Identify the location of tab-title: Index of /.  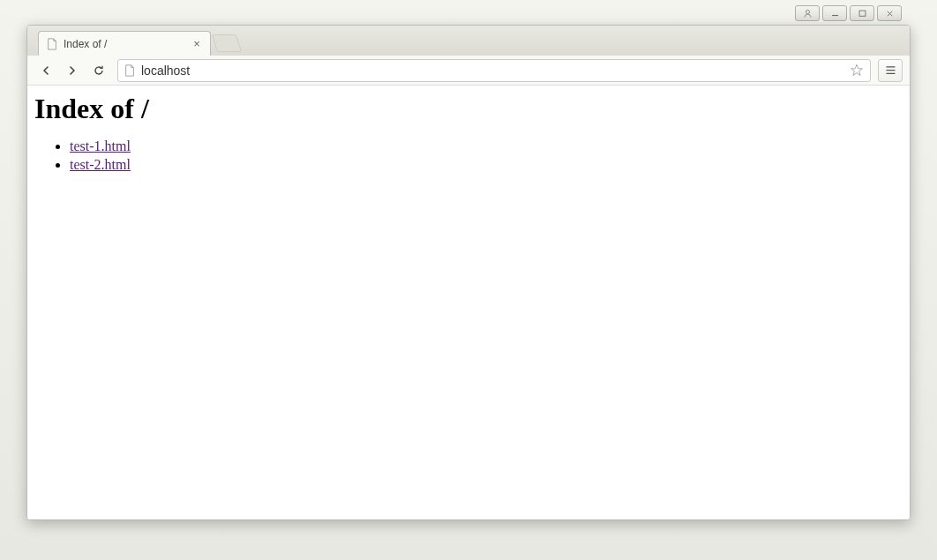
(125, 44).